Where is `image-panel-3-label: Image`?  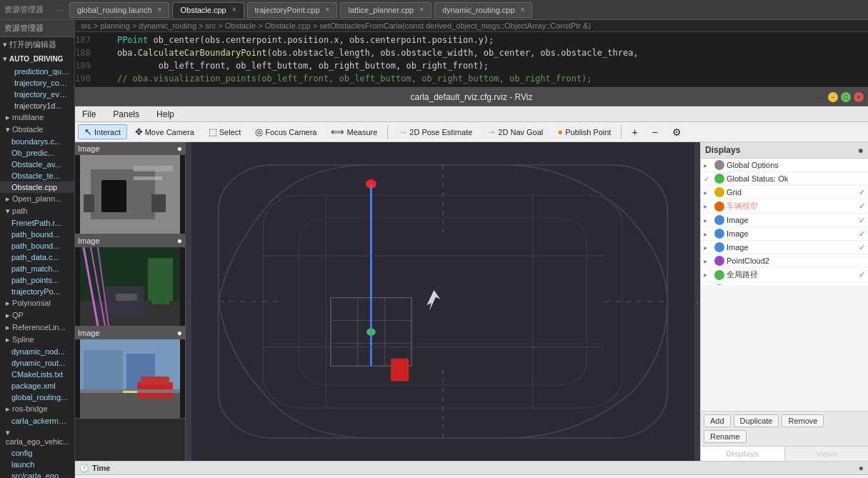
image-panel-3-label: Image is located at coordinates (89, 333).